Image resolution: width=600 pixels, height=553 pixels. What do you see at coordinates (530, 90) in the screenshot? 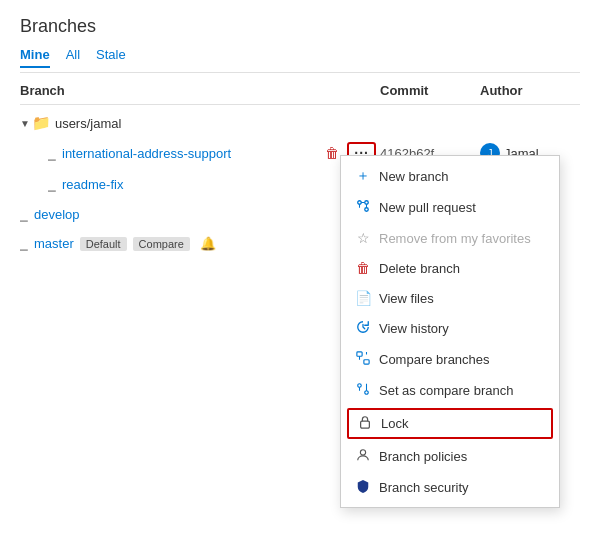
I see `header-author: Author` at bounding box center [530, 90].